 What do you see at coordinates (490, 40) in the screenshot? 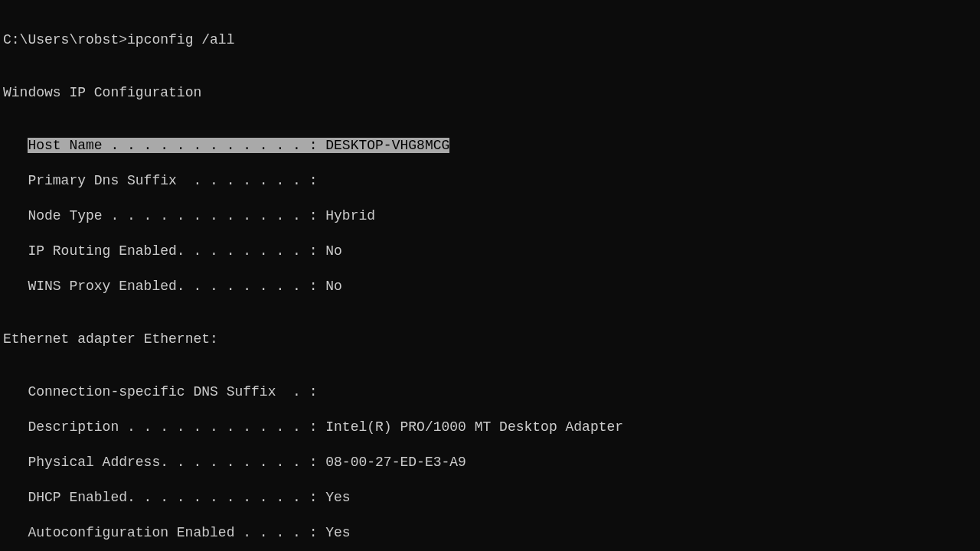
I see `prompt-line: C:\Users\robst>ipconfig /all` at bounding box center [490, 40].